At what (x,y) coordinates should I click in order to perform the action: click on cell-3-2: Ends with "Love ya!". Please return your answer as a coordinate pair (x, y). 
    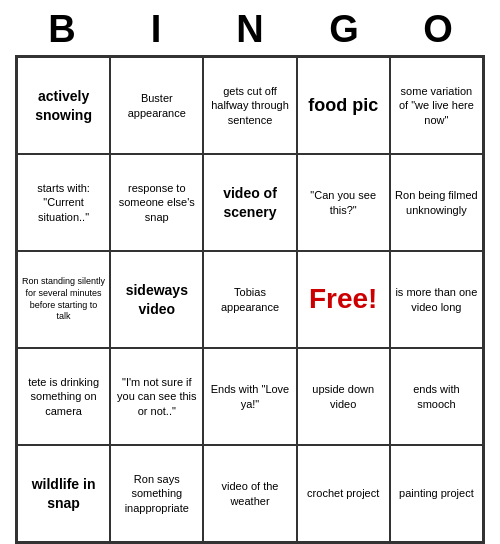
    Looking at the image, I should click on (250, 396).